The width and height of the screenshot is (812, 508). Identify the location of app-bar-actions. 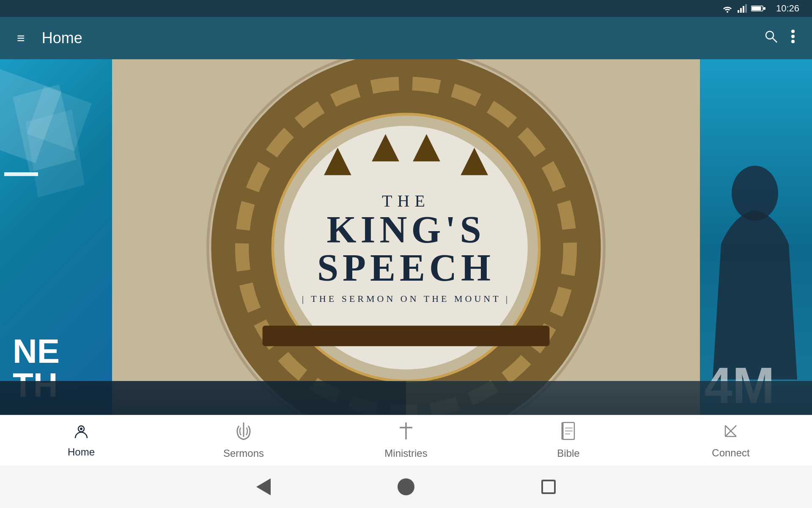
(779, 38).